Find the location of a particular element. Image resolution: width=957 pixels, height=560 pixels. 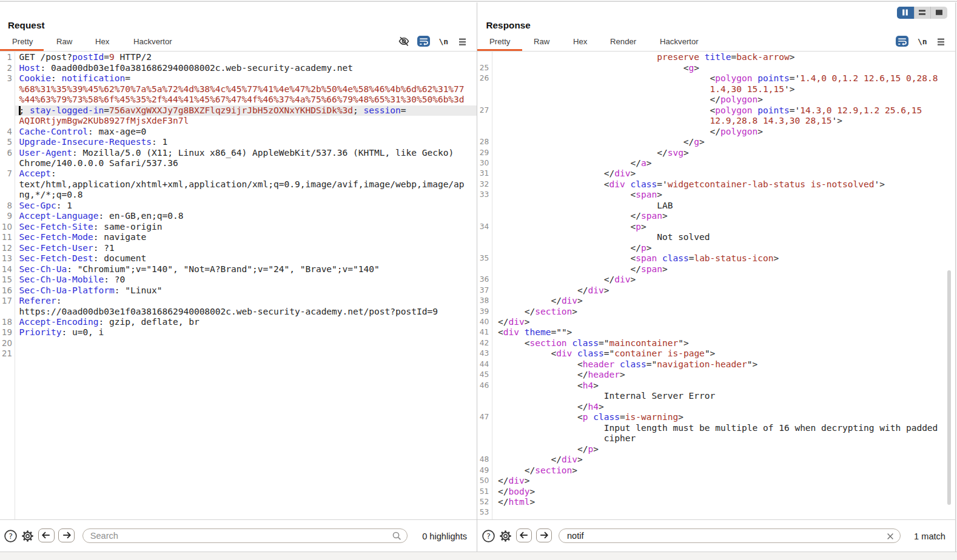

request-tab-raw: Raw is located at coordinates (64, 41).